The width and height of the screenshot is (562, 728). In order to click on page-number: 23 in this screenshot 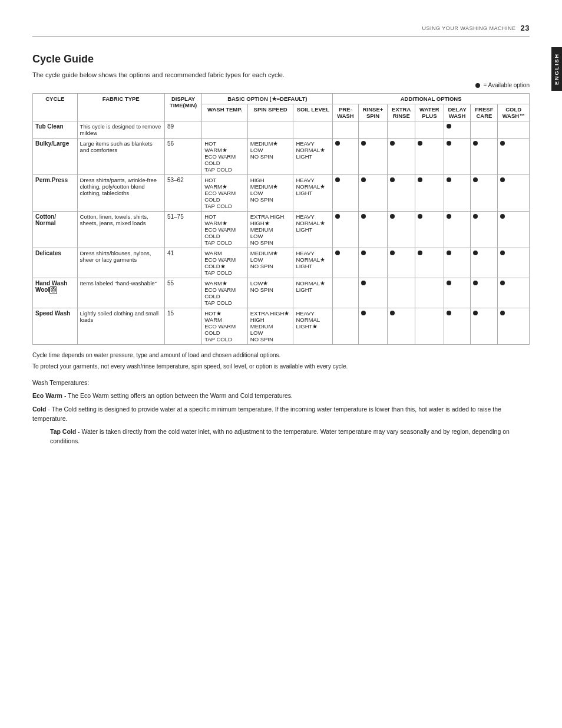, I will do `click(525, 28)`.